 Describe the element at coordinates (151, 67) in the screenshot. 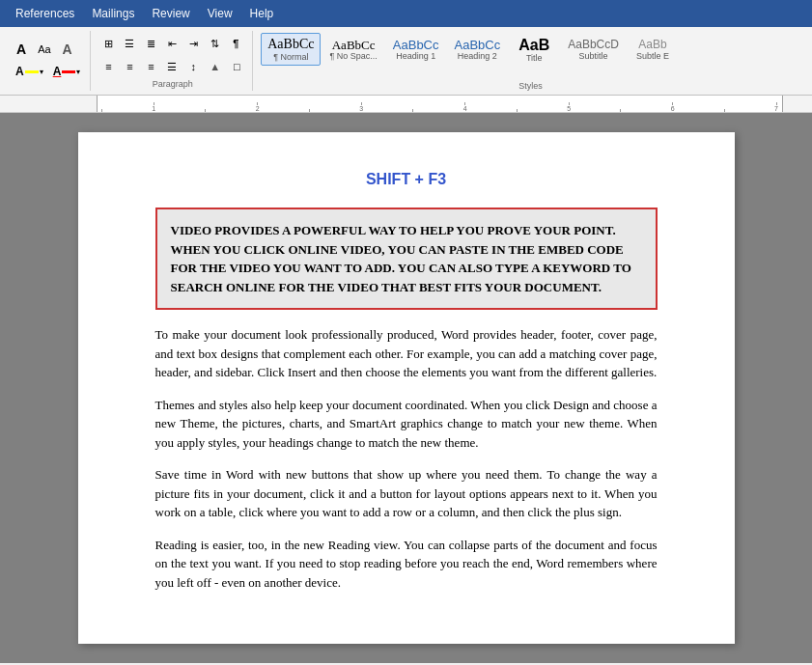

I see `align-right-btn: ≡` at that location.